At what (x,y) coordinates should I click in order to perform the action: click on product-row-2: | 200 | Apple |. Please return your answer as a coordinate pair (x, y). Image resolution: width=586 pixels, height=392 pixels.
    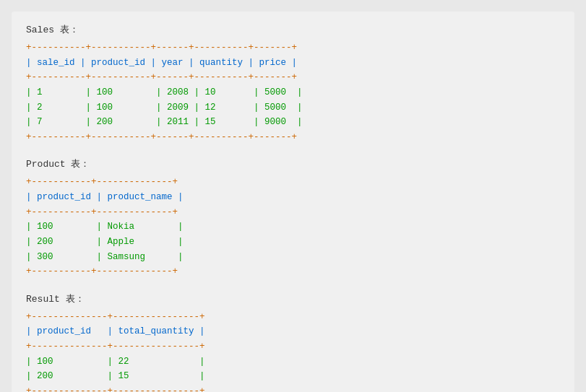
    Looking at the image, I should click on (105, 242).